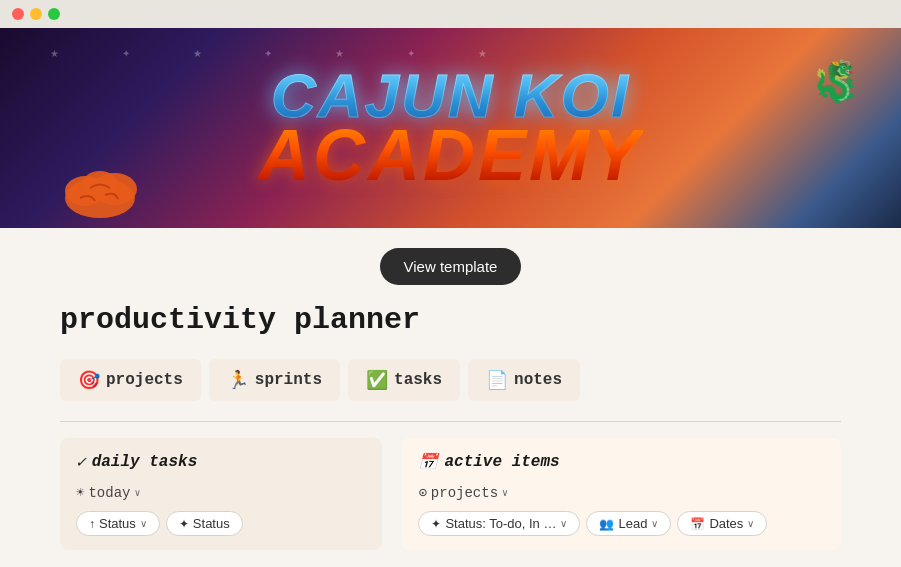 The width and height of the screenshot is (901, 567). What do you see at coordinates (698, 524) in the screenshot?
I see `calendar-filter-icon: 📅` at bounding box center [698, 524].